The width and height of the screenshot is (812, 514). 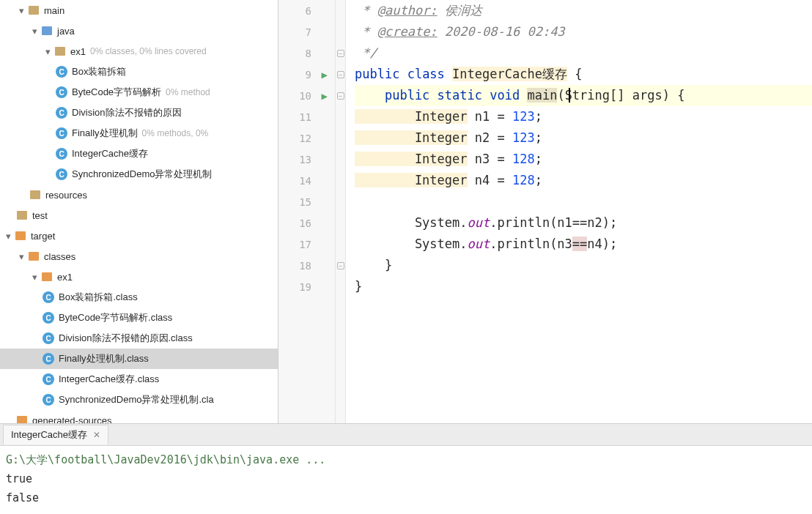 I want to click on tree-label: generated-sources, so click(x=72, y=420).